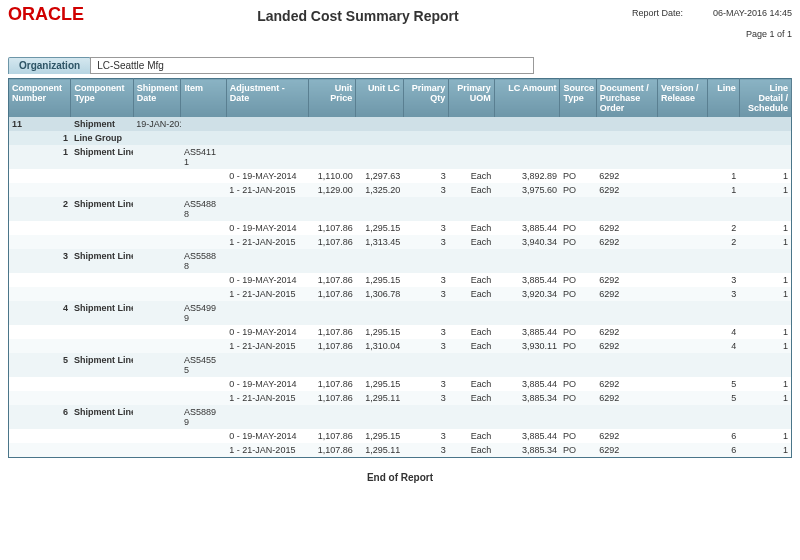 The width and height of the screenshot is (800, 560). I want to click on cell: 1,295.15, so click(380, 384).